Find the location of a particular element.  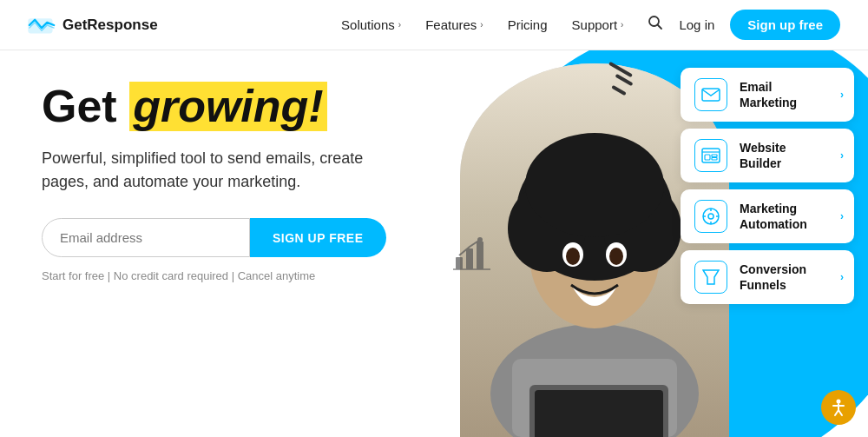

signup-form-button: SIGN UP FREE is located at coordinates (318, 238).